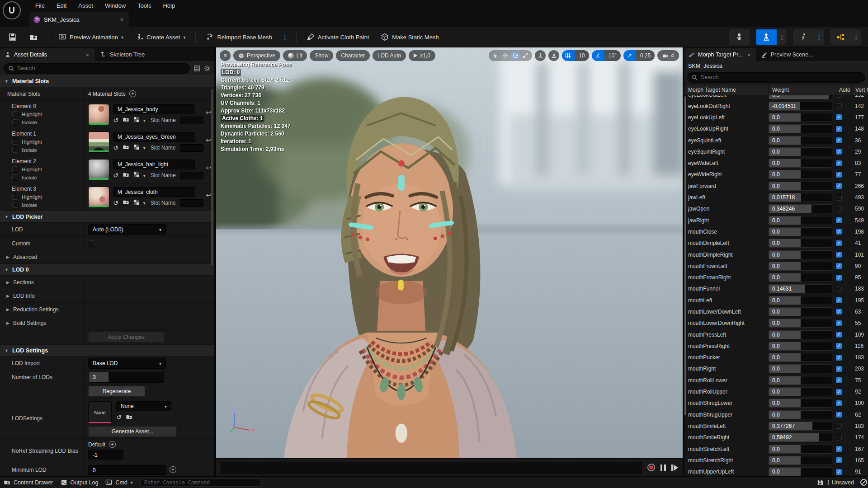 The width and height of the screenshot is (868, 488). Describe the element at coordinates (431, 468) in the screenshot. I see `timeline-scrubber` at that location.